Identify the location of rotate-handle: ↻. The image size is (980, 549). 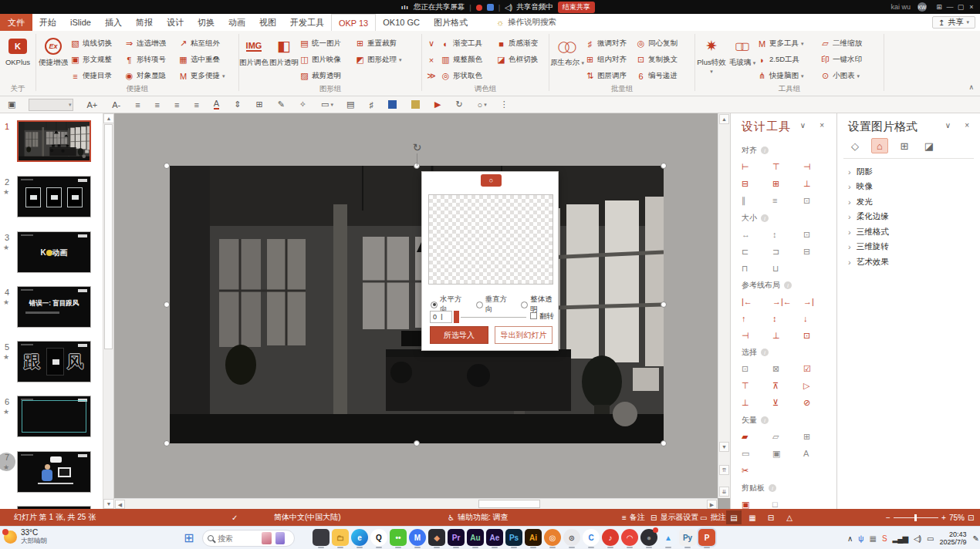
(417, 148).